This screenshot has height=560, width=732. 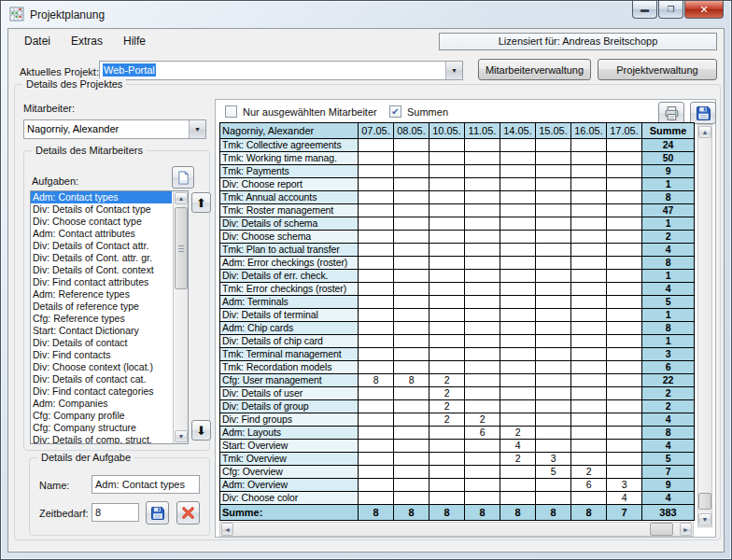 What do you see at coordinates (189, 513) in the screenshot?
I see `delete-task-button` at bounding box center [189, 513].